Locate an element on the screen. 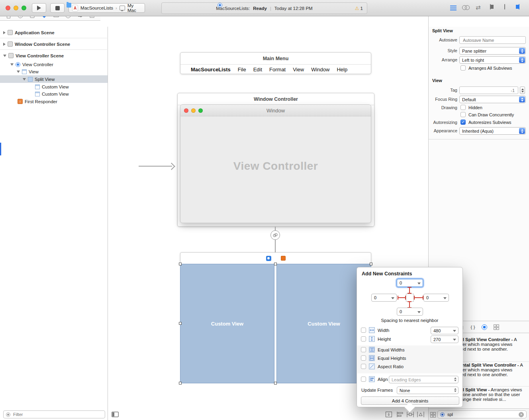 The height and width of the screenshot is (420, 529). outline-row-custom-view-1: Custom View is located at coordinates (54, 87).